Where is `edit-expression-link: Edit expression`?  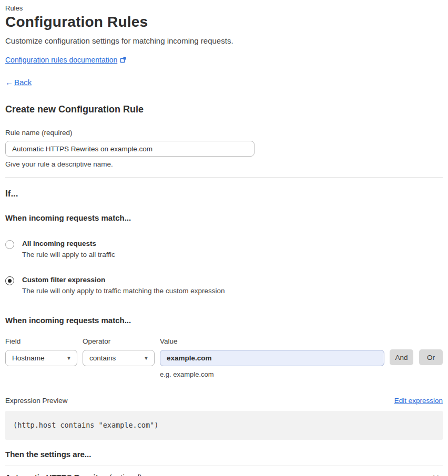
edit-expression-link: Edit expression is located at coordinates (419, 400).